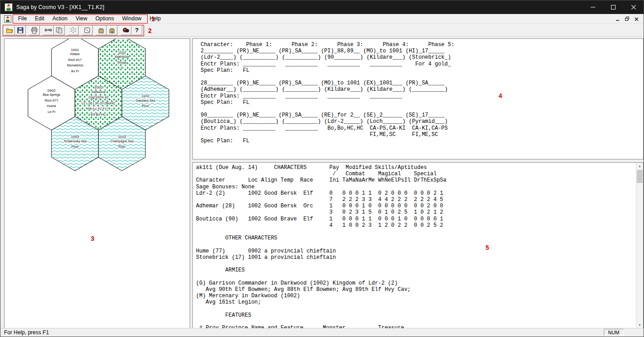 The width and height of the screenshot is (644, 337). What do you see at coordinates (87, 30) in the screenshot?
I see `dice-button` at bounding box center [87, 30].